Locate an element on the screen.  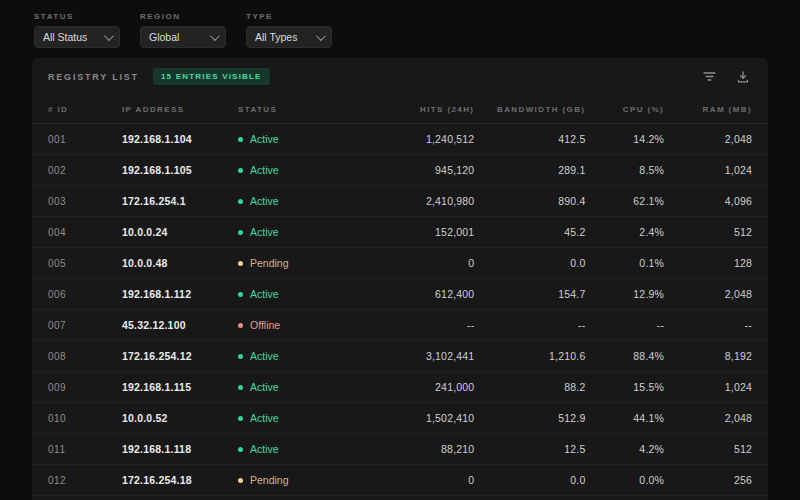
status-filter-select: All Status is located at coordinates (77, 37).